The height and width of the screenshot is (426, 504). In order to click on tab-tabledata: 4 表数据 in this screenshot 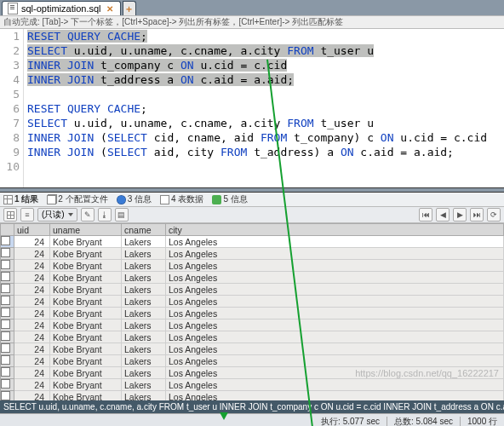, I will do `click(182, 199)`.